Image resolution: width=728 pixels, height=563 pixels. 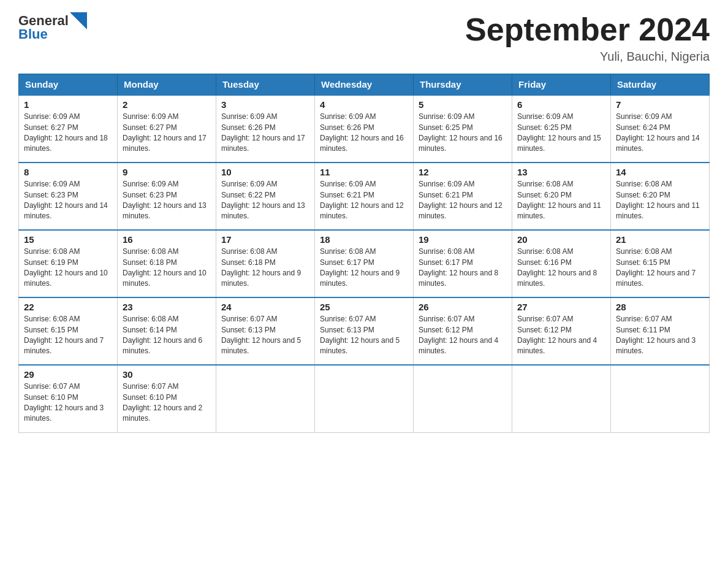 What do you see at coordinates (69, 85) in the screenshot?
I see `header-sunday: Sunday` at bounding box center [69, 85].